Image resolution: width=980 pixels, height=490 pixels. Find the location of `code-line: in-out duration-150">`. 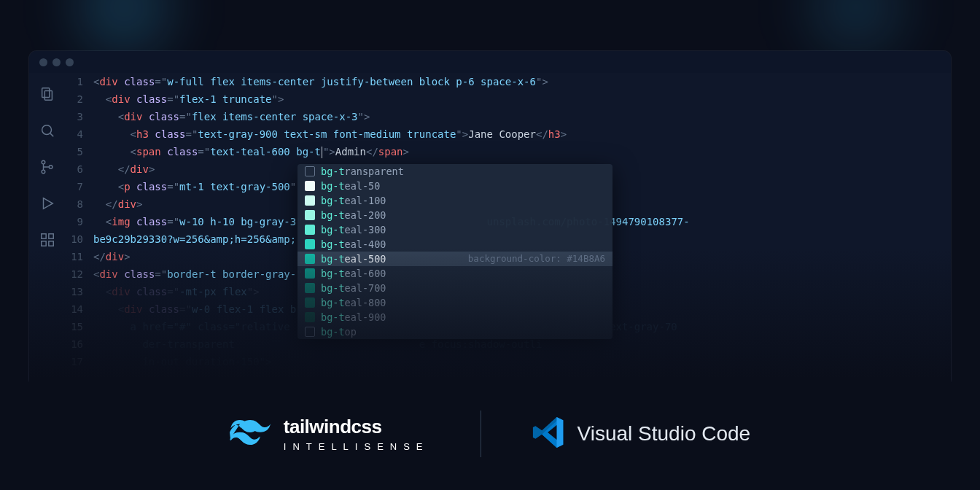

code-line: in-out duration-150"> is located at coordinates (522, 362).